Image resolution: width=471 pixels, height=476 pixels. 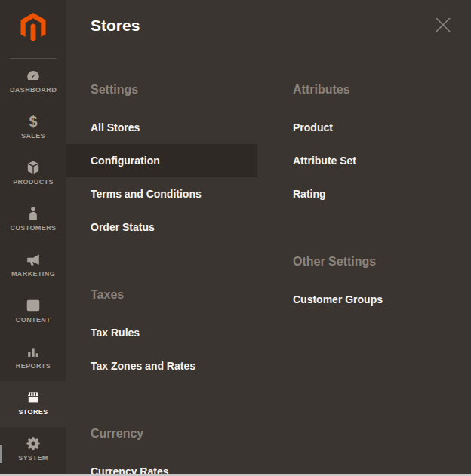 I want to click on sidebar-item-content: CONTENT, so click(x=33, y=312).